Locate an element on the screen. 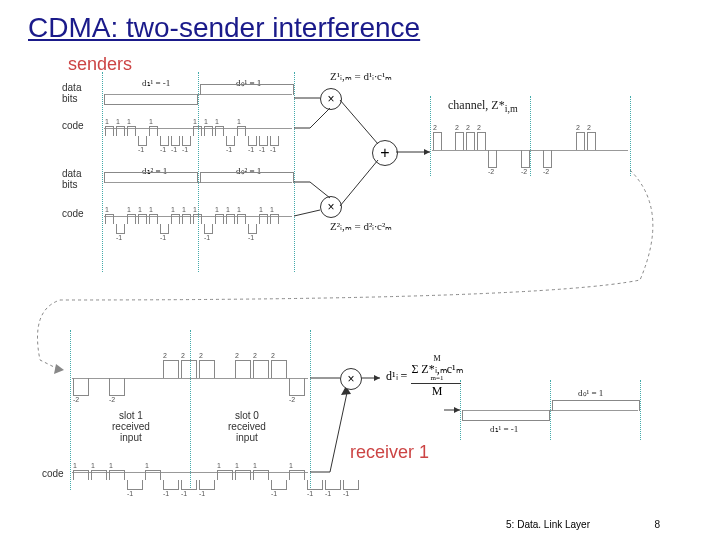 Image resolution: width=720 pixels, height=540 pixels. receiver-seq: -2-2222222-2 is located at coordinates (207, 378).